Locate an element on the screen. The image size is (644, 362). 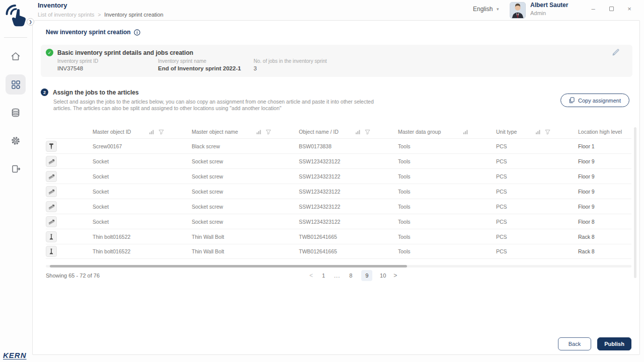
column-header-location-high-level: Location high level is located at coordinates (605, 132).